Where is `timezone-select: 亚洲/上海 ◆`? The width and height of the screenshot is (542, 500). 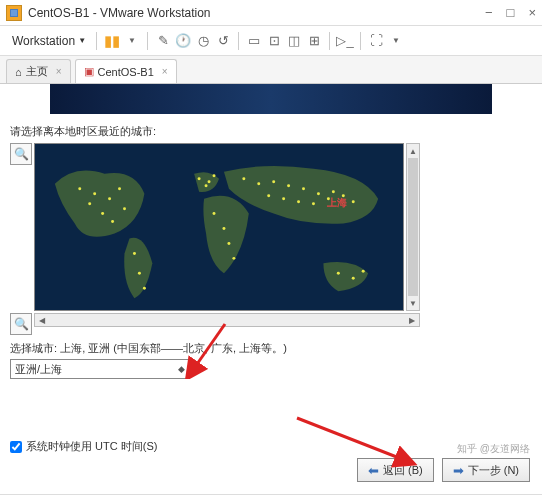 timezone-select: 亚洲/上海 ◆ is located at coordinates (100, 369).